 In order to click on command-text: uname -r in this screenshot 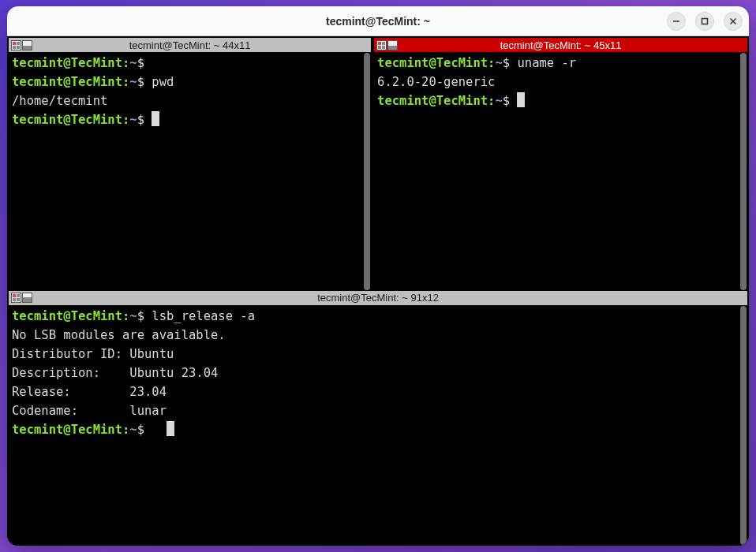, I will do `click(546, 63)`.